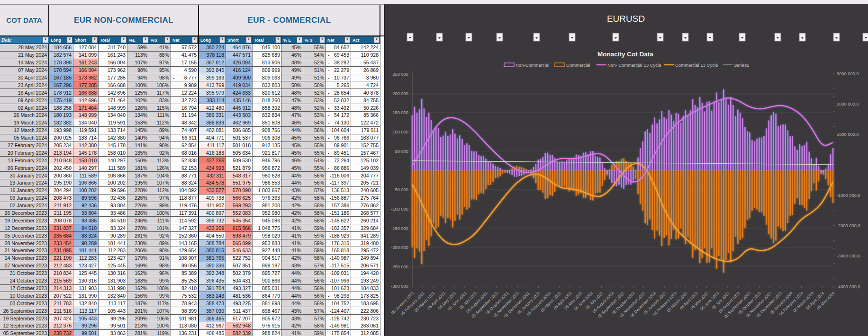  Describe the element at coordinates (338, 251) in the screenshot. I see `table-cell: -165 818` at that location.